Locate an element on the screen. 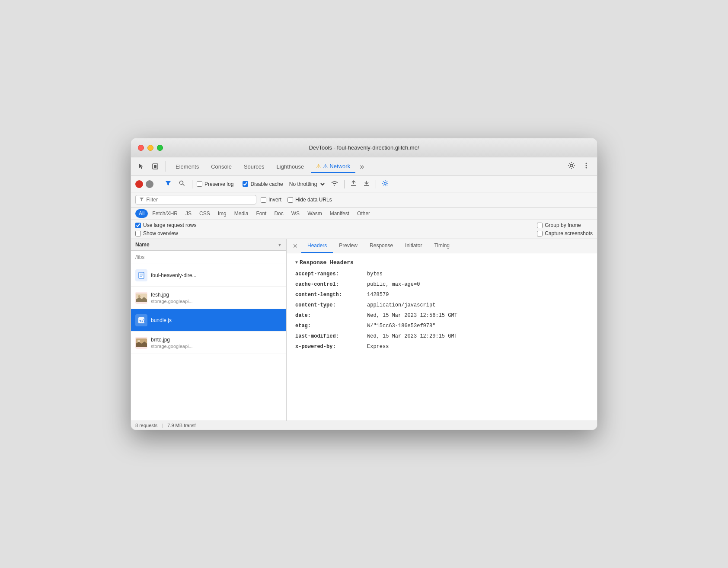  detail-tabs: ✕ Headers Preview Response Initiator Tim… is located at coordinates (442, 246).